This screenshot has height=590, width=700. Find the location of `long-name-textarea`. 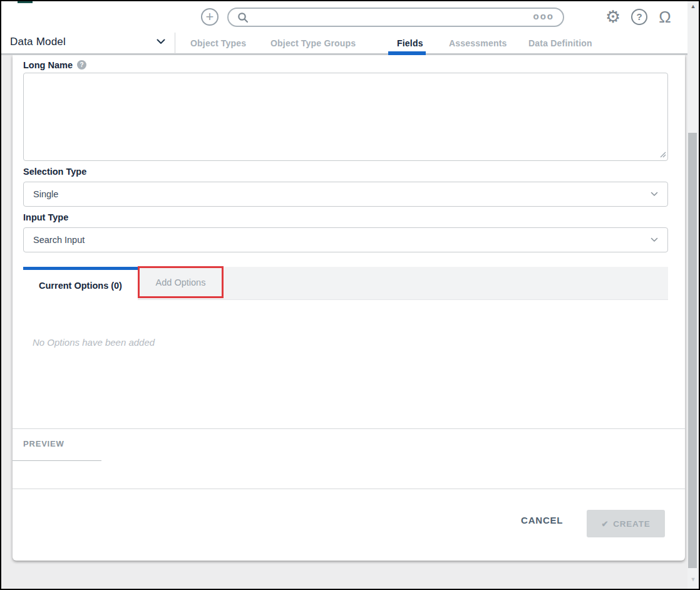

long-name-textarea is located at coordinates (346, 116).